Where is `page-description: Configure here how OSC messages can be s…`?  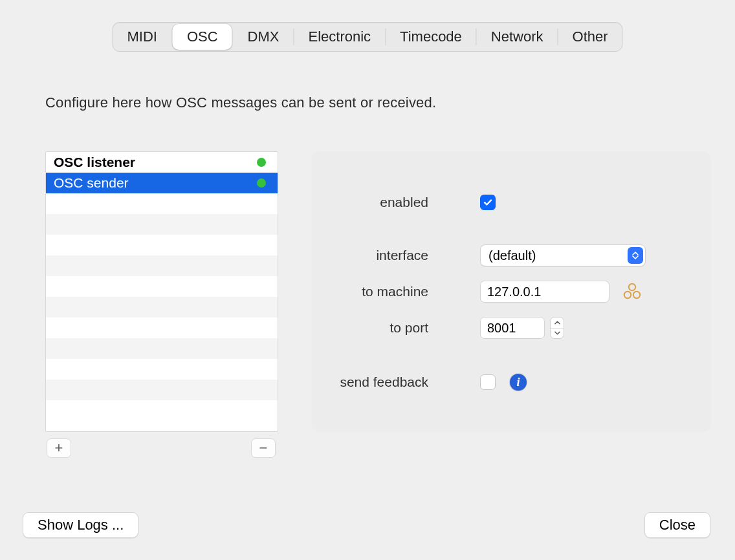 page-description: Configure here how OSC messages can be s… is located at coordinates (241, 103).